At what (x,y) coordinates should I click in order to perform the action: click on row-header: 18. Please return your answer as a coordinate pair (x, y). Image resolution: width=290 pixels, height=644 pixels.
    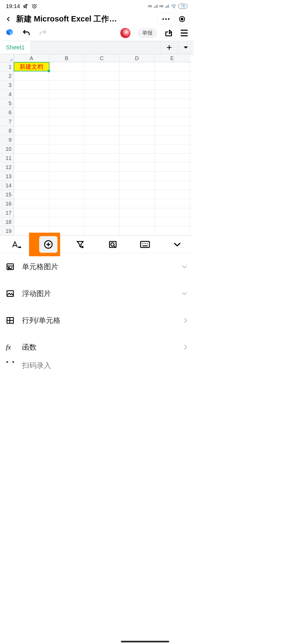
    Looking at the image, I should click on (7, 222).